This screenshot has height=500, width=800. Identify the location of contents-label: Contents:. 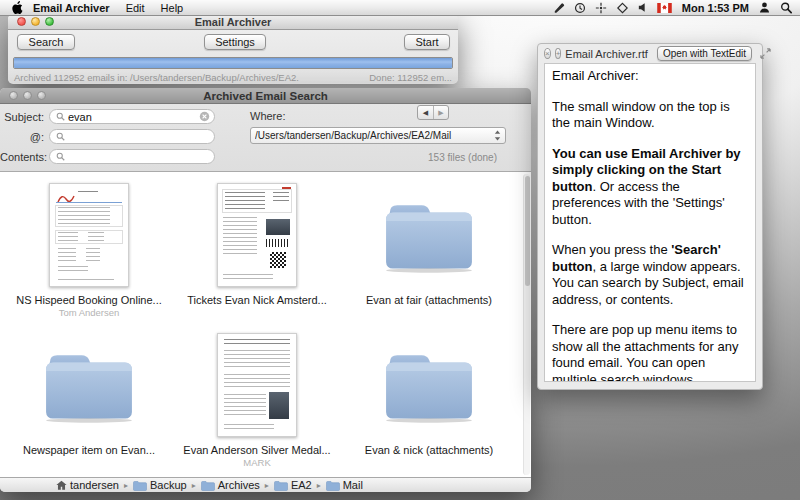
(22, 157).